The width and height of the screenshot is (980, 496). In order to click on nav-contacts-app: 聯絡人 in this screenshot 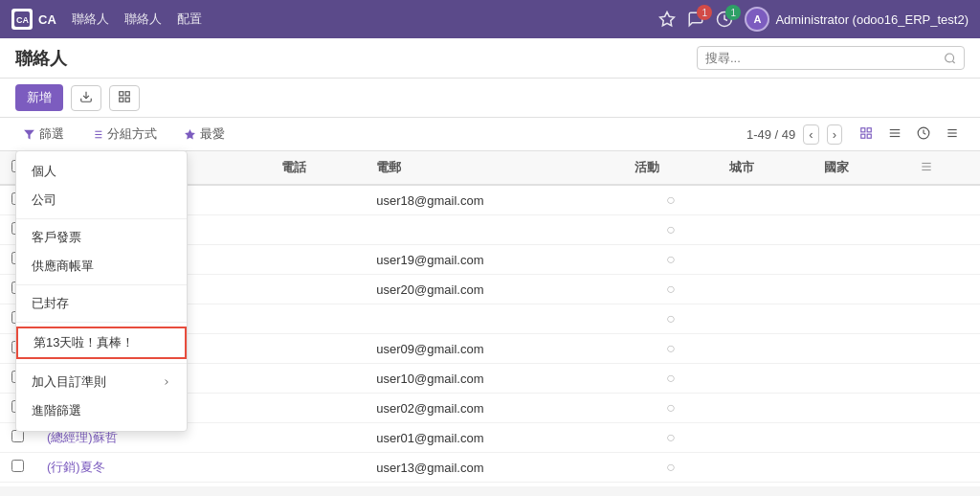, I will do `click(90, 19)`.